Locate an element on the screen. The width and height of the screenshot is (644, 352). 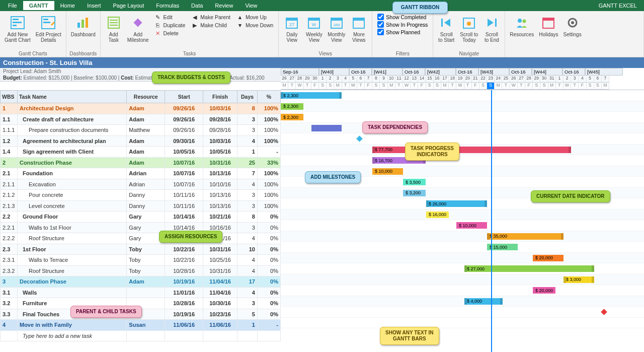
make-child-button: ▶Make Child is located at coordinates (211, 25).